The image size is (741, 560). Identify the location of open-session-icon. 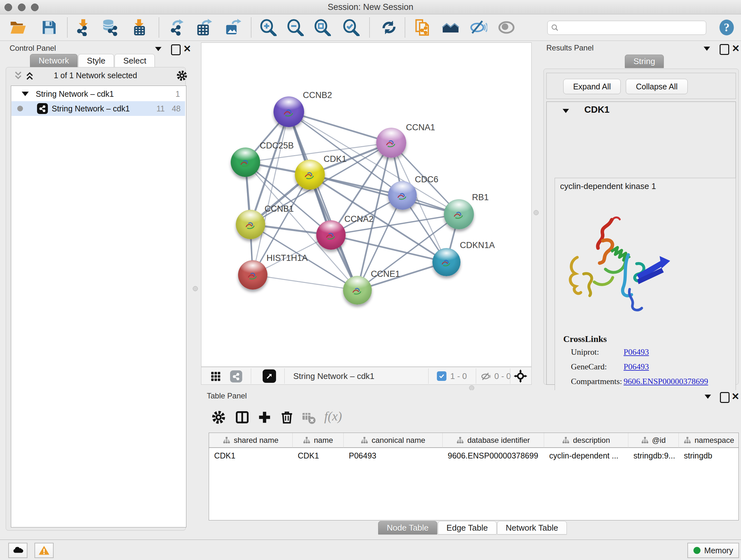
(18, 27).